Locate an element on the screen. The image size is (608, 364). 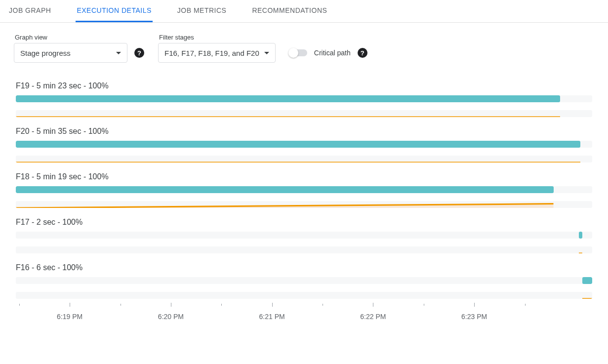
filter-stages-label: Filter stages is located at coordinates (217, 38).